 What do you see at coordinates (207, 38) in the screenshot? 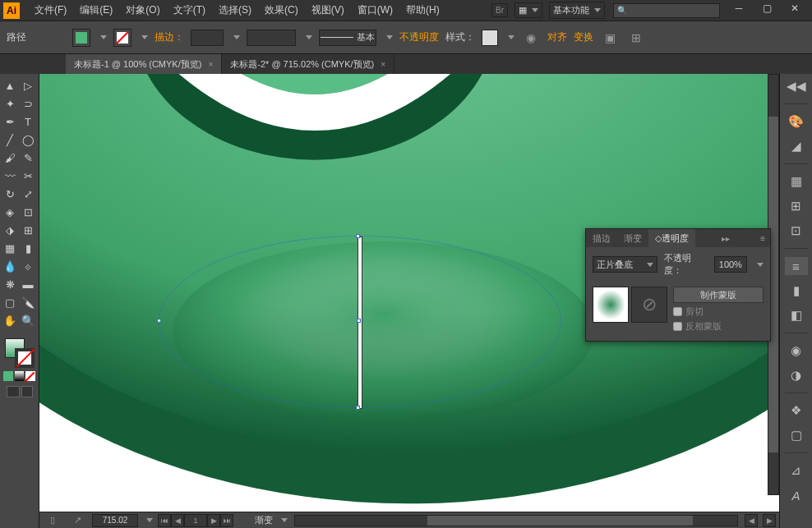
I see `stroke-weight-input` at bounding box center [207, 38].